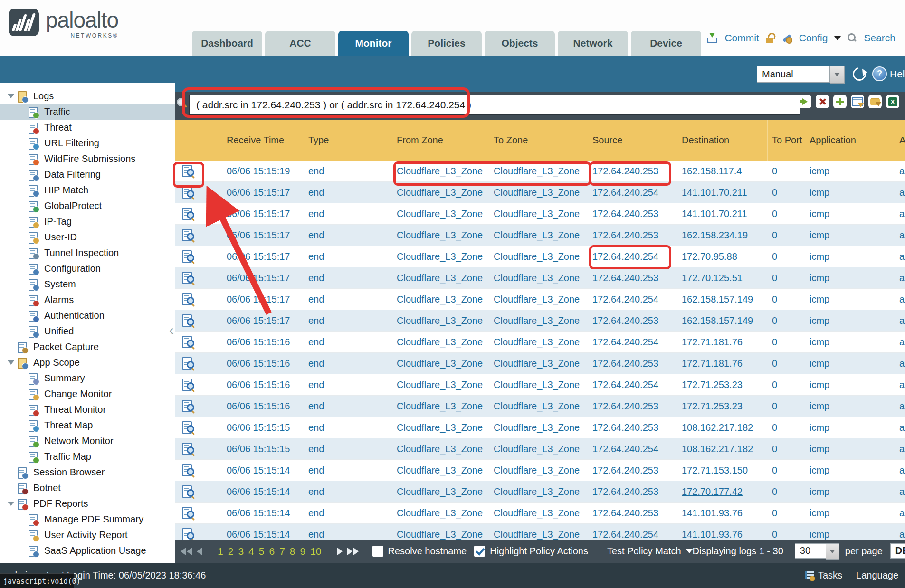 Image resolution: width=905 pixels, height=588 pixels. What do you see at coordinates (666, 43) in the screenshot?
I see `tab-device: Device` at bounding box center [666, 43].